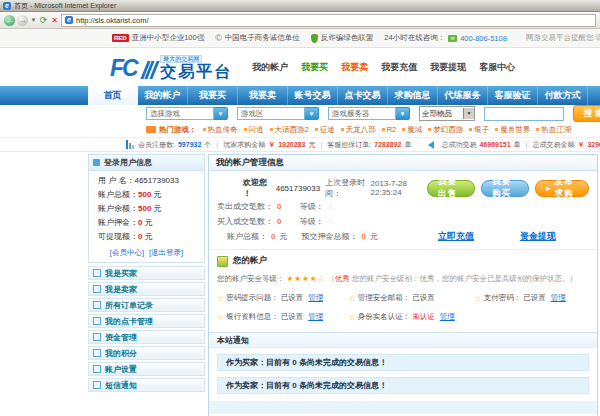 This screenshot has width=600, height=416. I want to click on header-nav-recharge: 我要充值, so click(399, 68).